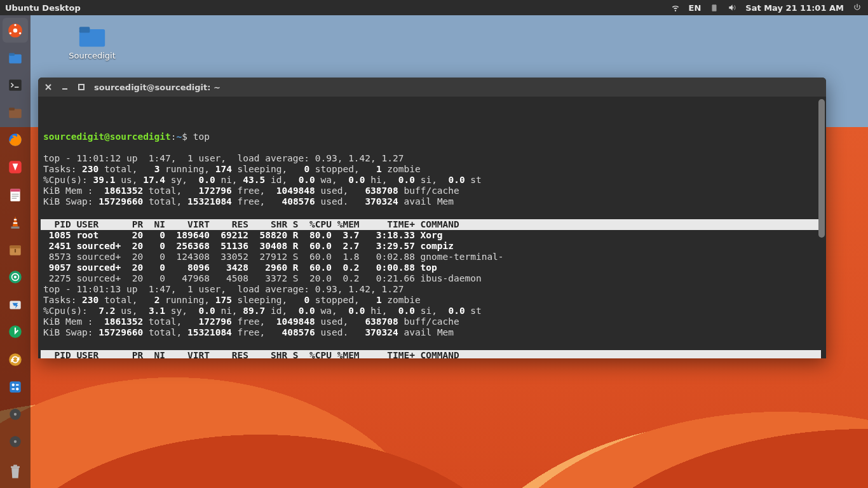 The height and width of the screenshot is (488, 868). I want to click on launcher-files2, so click(15, 113).